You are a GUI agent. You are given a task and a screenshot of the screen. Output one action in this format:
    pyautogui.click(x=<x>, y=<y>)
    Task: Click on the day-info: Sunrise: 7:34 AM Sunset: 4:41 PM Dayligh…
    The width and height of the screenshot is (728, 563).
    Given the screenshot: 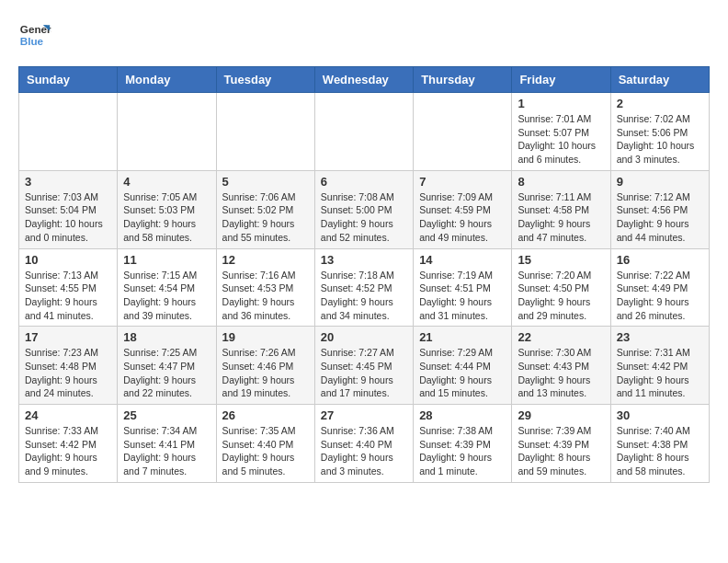 What is the action you would take?
    pyautogui.click(x=166, y=451)
    